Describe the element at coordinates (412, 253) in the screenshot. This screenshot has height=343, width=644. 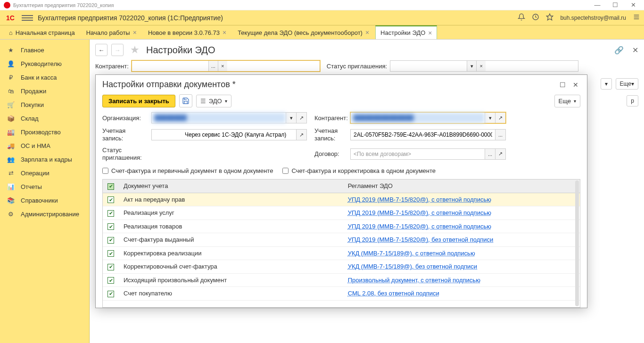
I see `row-regulation-link: УКД (ММВ-7-15/189@), с ответной подписью` at that location.